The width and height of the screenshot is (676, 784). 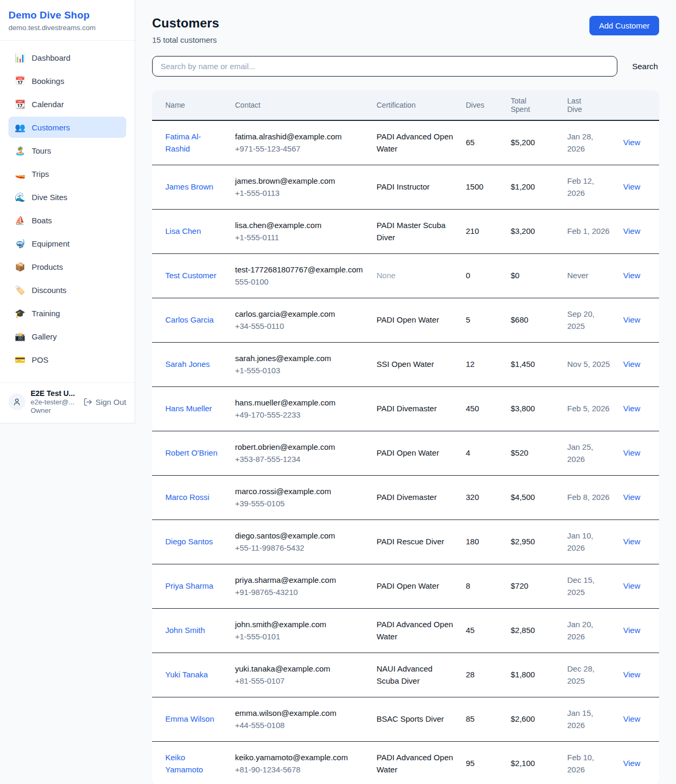 What do you see at coordinates (189, 542) in the screenshot?
I see `customer-name-link: Diego Santos` at bounding box center [189, 542].